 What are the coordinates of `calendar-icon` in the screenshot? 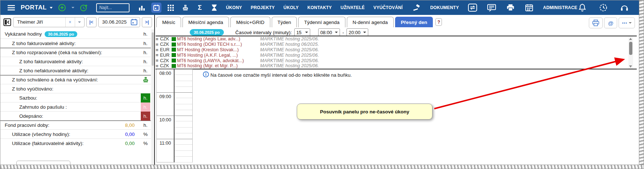 It's located at (156, 8).